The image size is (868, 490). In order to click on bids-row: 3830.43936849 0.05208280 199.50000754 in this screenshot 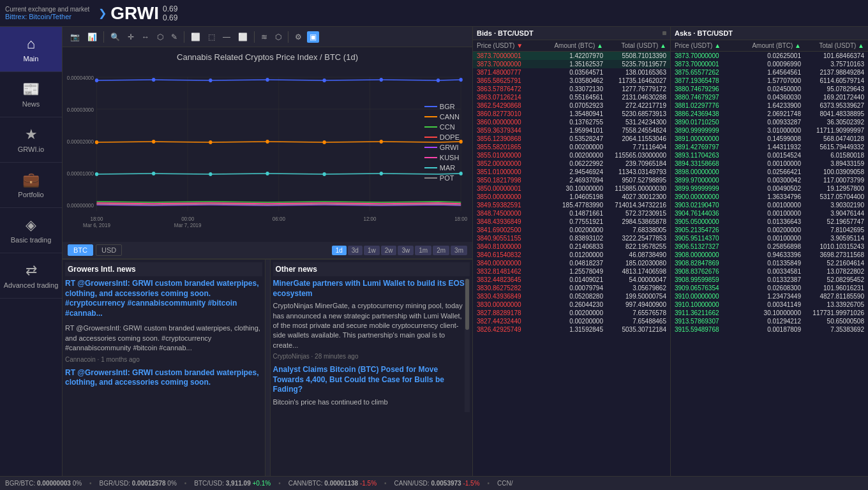, I will do `click(572, 296)`.